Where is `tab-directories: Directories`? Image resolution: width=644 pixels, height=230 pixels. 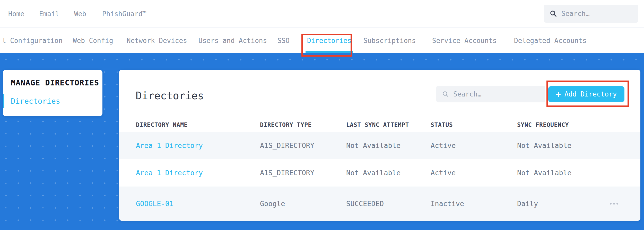 tab-directories: Directories is located at coordinates (329, 41).